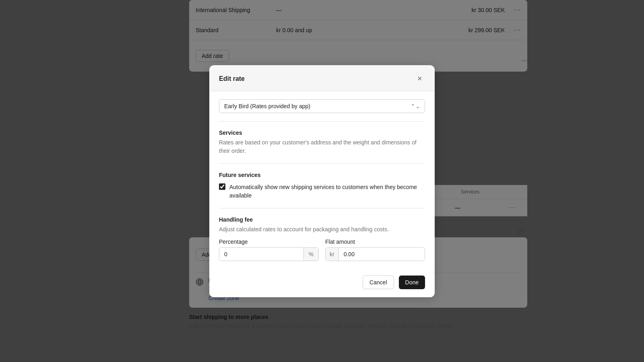 This screenshot has width=644, height=362. What do you see at coordinates (269, 250) in the screenshot?
I see `percentage-field-group: Percentage %` at bounding box center [269, 250].